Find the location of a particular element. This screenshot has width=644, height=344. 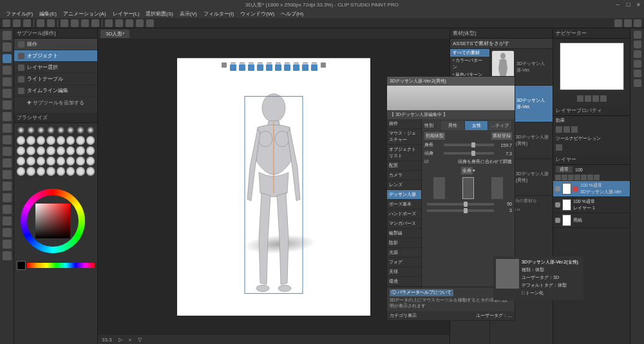

blend-mode: 通常 is located at coordinates (564, 169).